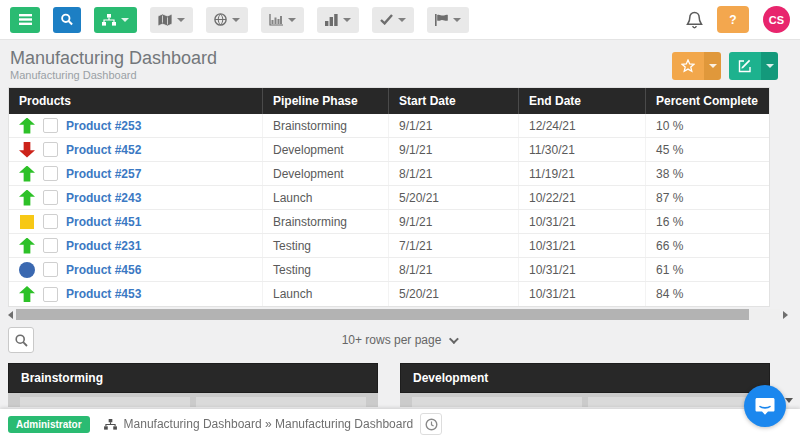  What do you see at coordinates (765, 406) in the screenshot?
I see `chat-bubble-button` at bounding box center [765, 406].